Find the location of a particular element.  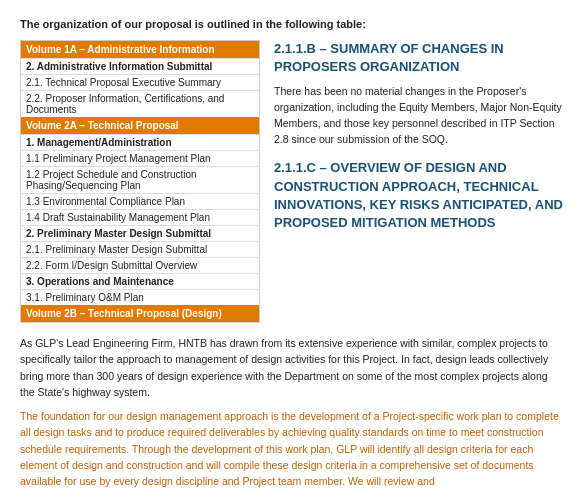

intro-bold: The organization of our proposal is outl… is located at coordinates (193, 24).